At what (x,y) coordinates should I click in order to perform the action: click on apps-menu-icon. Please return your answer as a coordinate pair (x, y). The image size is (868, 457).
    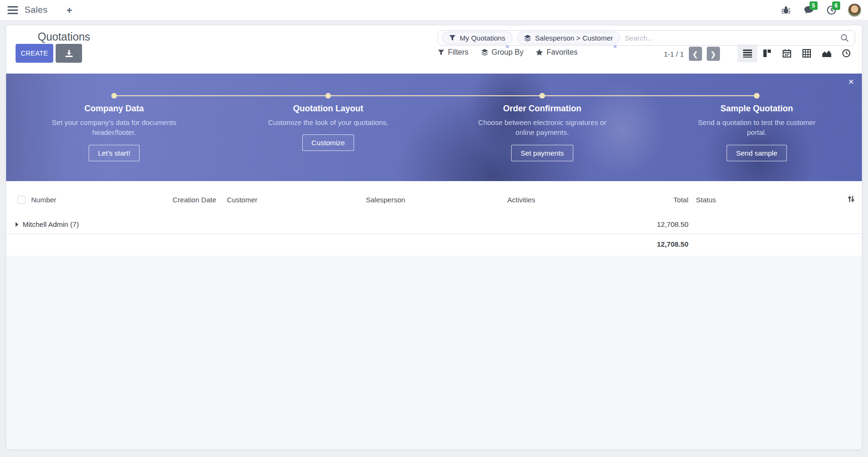
    Looking at the image, I should click on (13, 10).